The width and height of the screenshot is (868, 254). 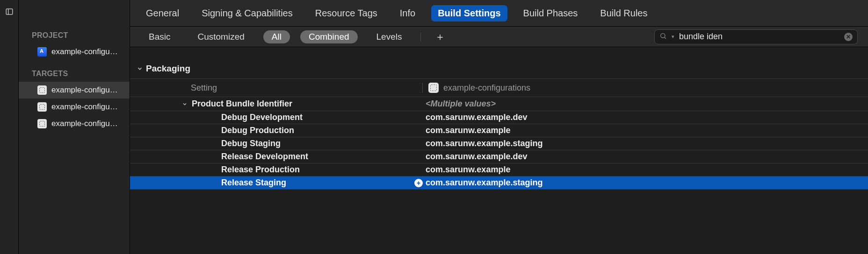 What do you see at coordinates (324, 118) in the screenshot?
I see `config-name: Debug Development` at bounding box center [324, 118].